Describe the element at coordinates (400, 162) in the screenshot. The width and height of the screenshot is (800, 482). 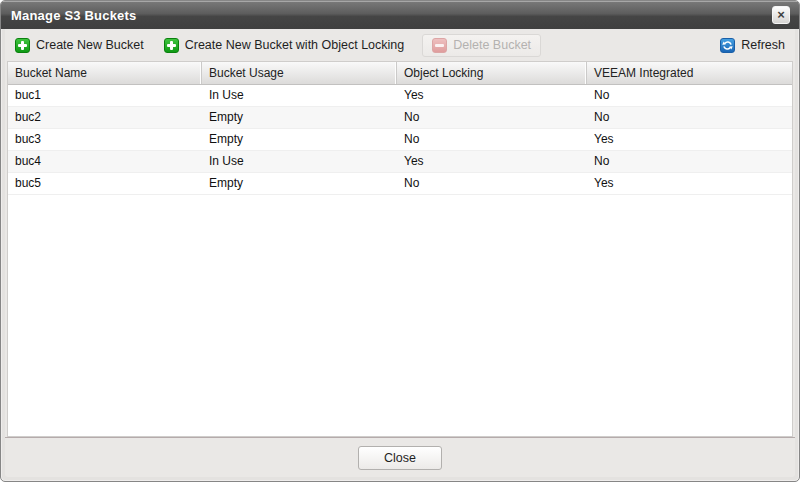
I see `table-row: buc4In UseYesNo` at that location.